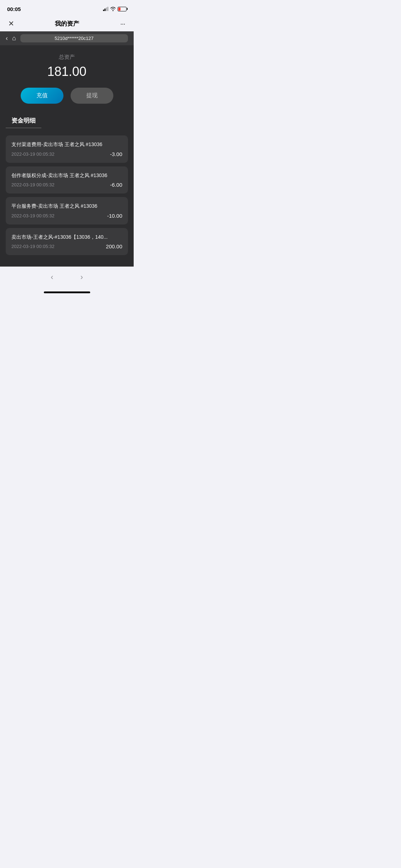 Image resolution: width=401 pixels, height=868 pixels. I want to click on transaction-card: 平台服务费-卖出市场 王者之风 #130362022-03-19 00:05:3…, so click(67, 211).